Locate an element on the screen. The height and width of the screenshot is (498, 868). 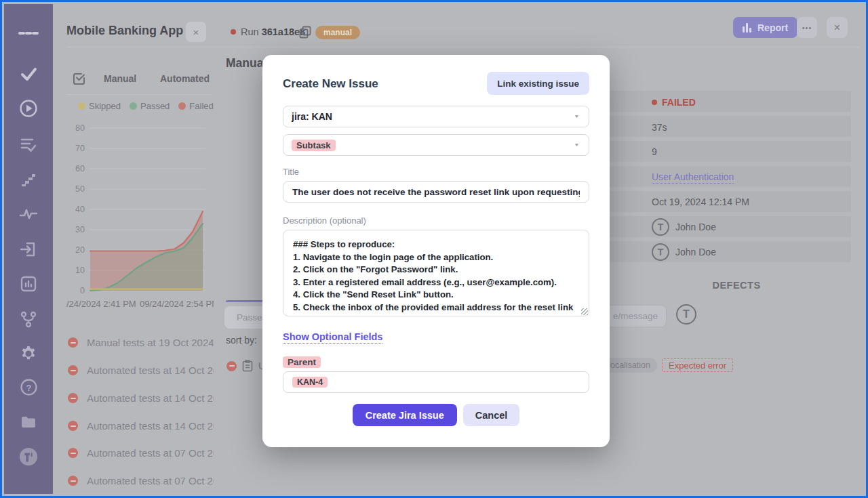
cancel-button: Cancel is located at coordinates (492, 415).